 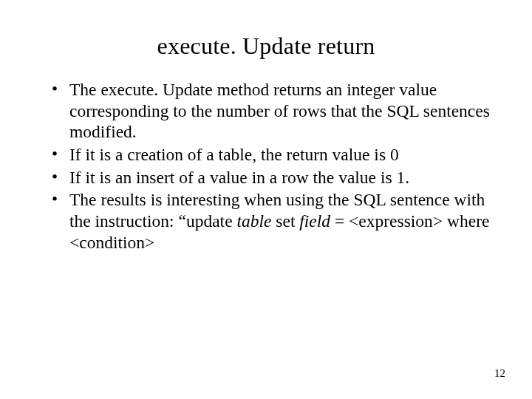 What do you see at coordinates (234, 154) in the screenshot?
I see `bullet-text: If it is a creation of a table, the retu…` at bounding box center [234, 154].